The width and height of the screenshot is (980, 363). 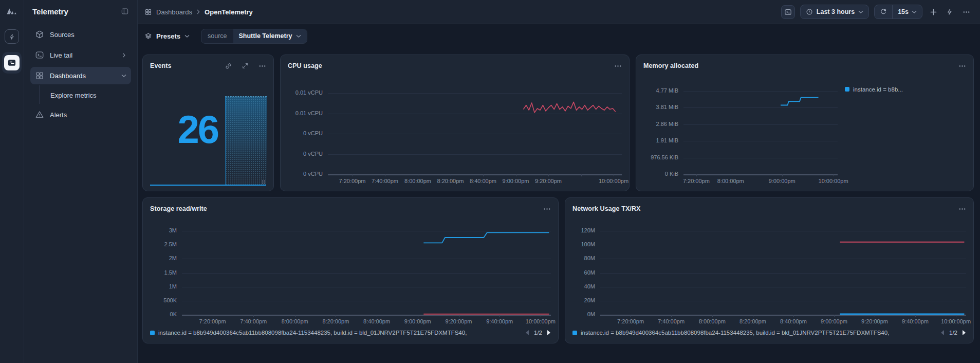 What do you see at coordinates (217, 36) in the screenshot?
I see `source-filter-key: source` at bounding box center [217, 36].